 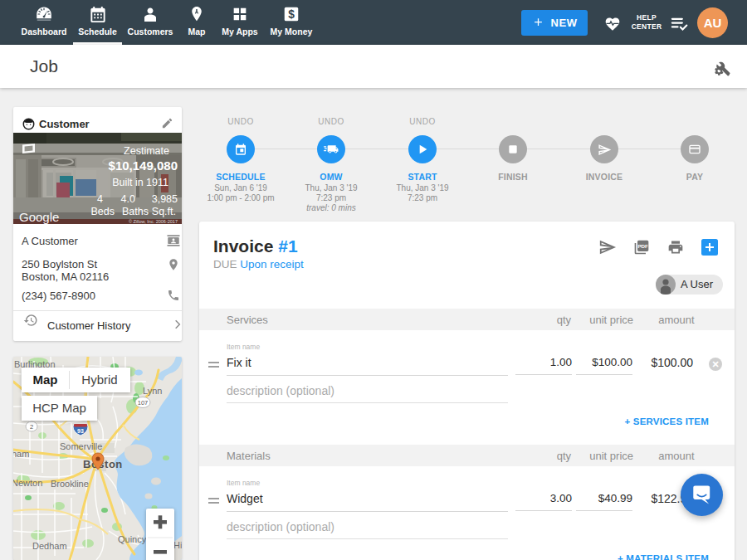 I want to click on svg-text: Zestimate, so click(x=146, y=151).